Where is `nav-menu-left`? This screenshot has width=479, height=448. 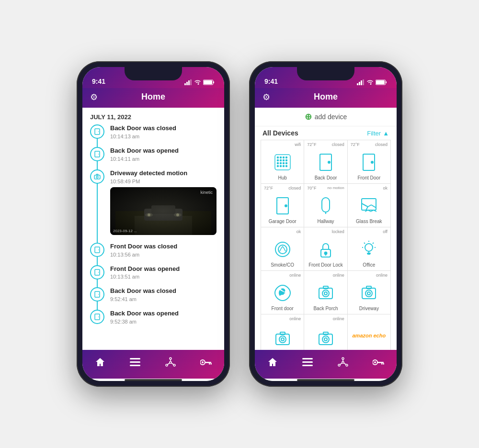
nav-menu-left is located at coordinates (135, 362).